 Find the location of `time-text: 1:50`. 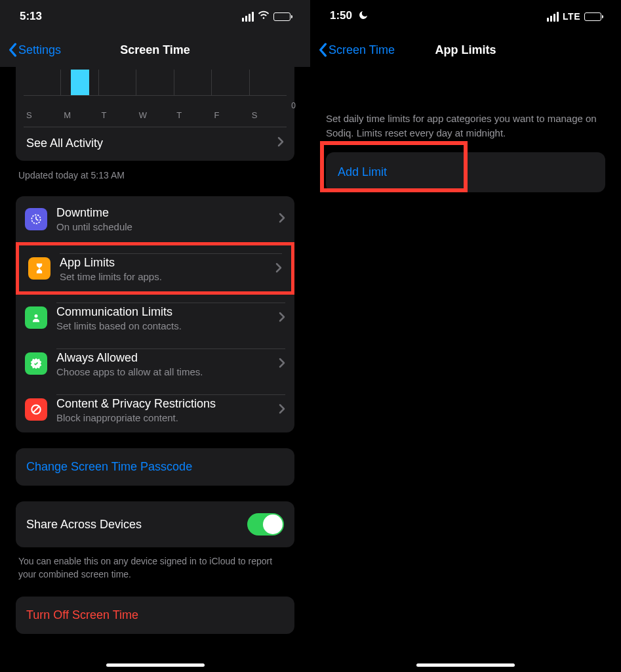

time-text: 1:50 is located at coordinates (341, 16).